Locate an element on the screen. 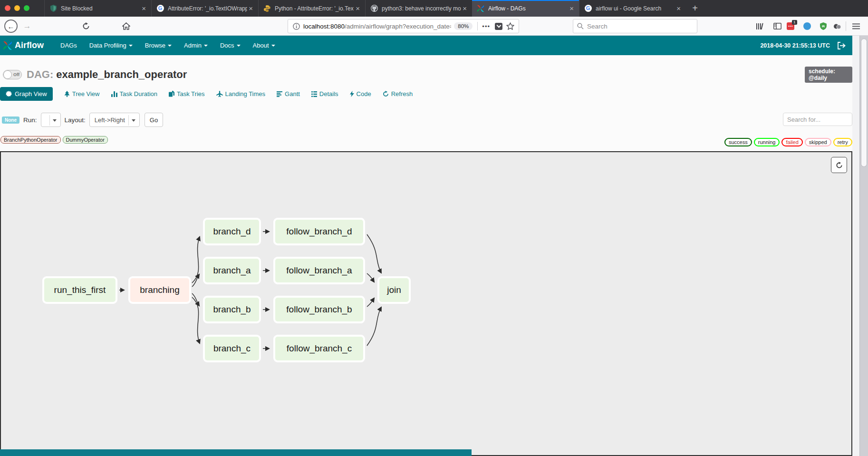 Image resolution: width=868 pixels, height=456 pixels. forward-button: → is located at coordinates (27, 26).